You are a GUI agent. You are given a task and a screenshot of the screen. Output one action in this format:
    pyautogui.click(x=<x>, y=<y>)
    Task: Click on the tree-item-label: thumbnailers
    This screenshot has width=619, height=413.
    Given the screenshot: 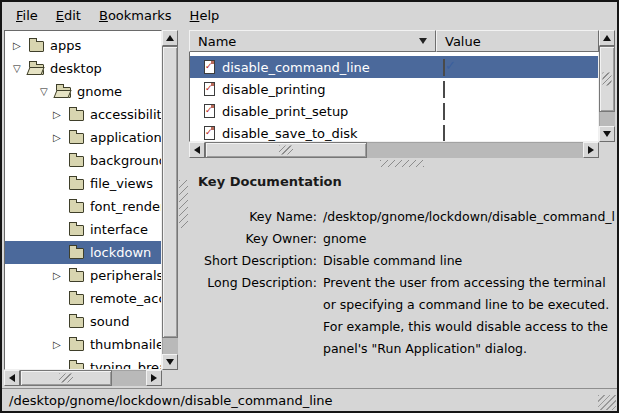 What is the action you would take?
    pyautogui.click(x=126, y=344)
    